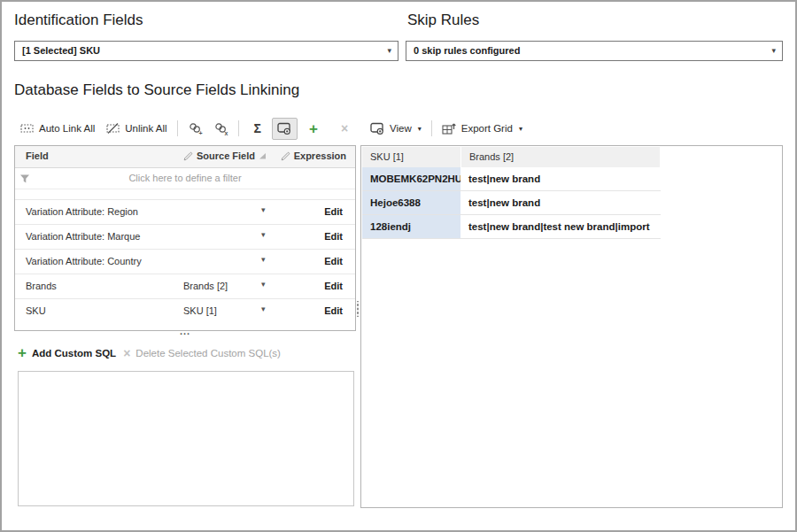 Image resolution: width=797 pixels, height=532 pixels. Describe the element at coordinates (185, 238) in the screenshot. I see `database-fields-table: Field Source Field Expression` at that location.